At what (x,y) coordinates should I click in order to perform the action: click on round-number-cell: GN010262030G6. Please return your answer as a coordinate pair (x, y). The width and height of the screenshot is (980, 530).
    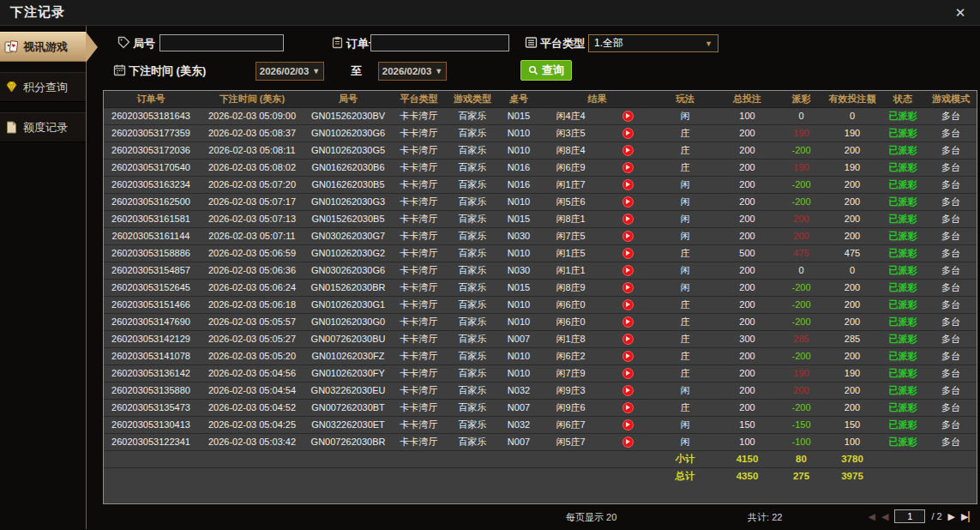
    Looking at the image, I should click on (348, 133).